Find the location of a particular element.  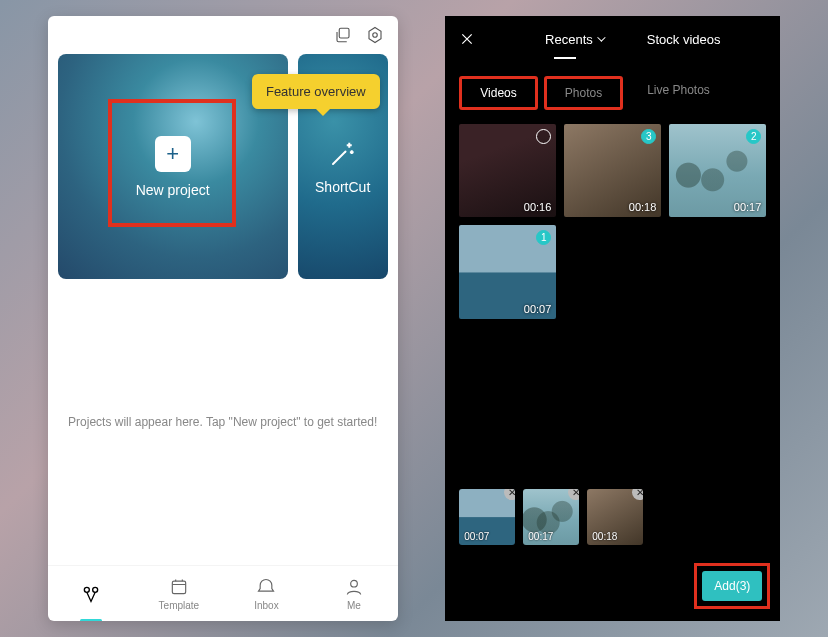

nav-template-label: Template is located at coordinates (180, 606).